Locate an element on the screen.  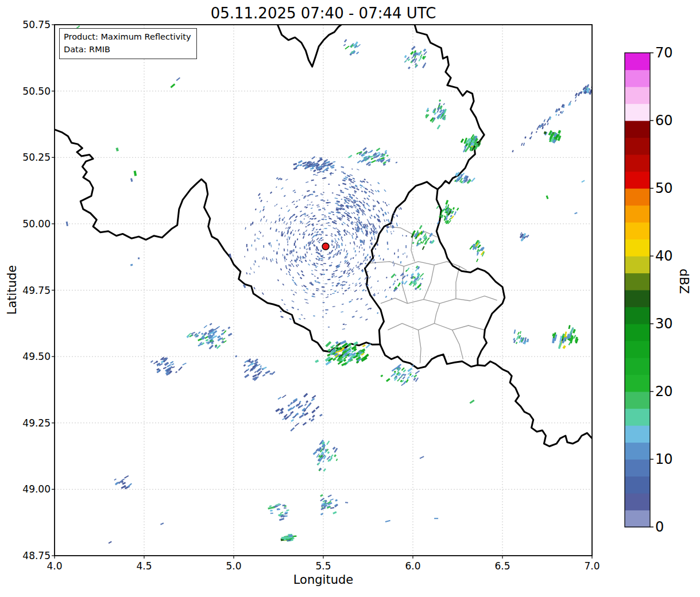
y-tick-label: 49.75 is located at coordinates (28, 290).